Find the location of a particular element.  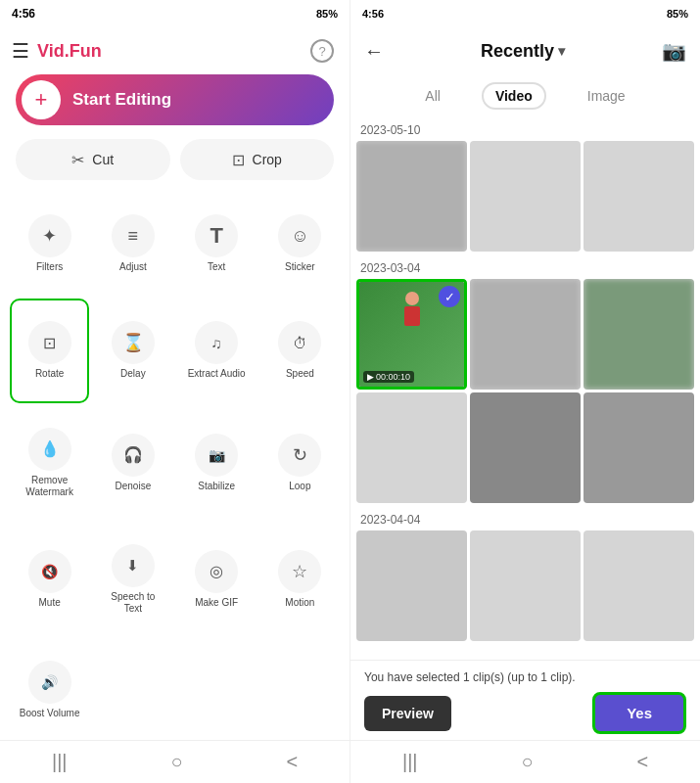

tool-loop: ↻ Loop is located at coordinates (300, 464).